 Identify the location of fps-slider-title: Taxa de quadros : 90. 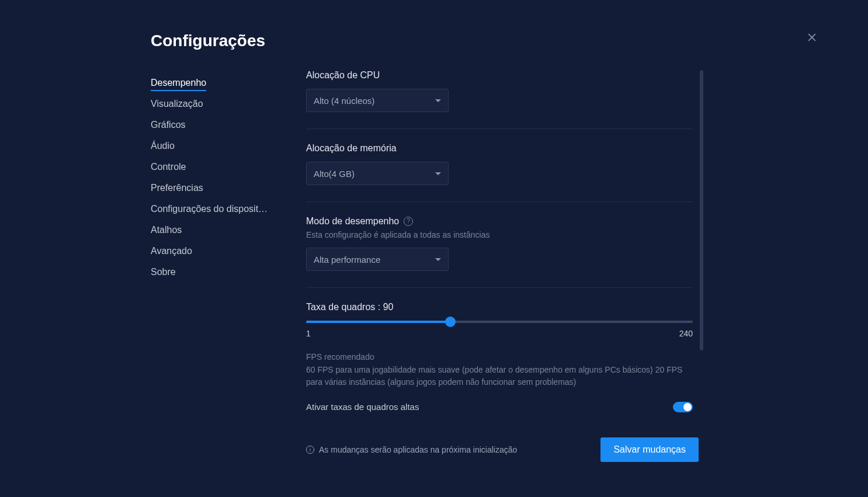
(499, 307).